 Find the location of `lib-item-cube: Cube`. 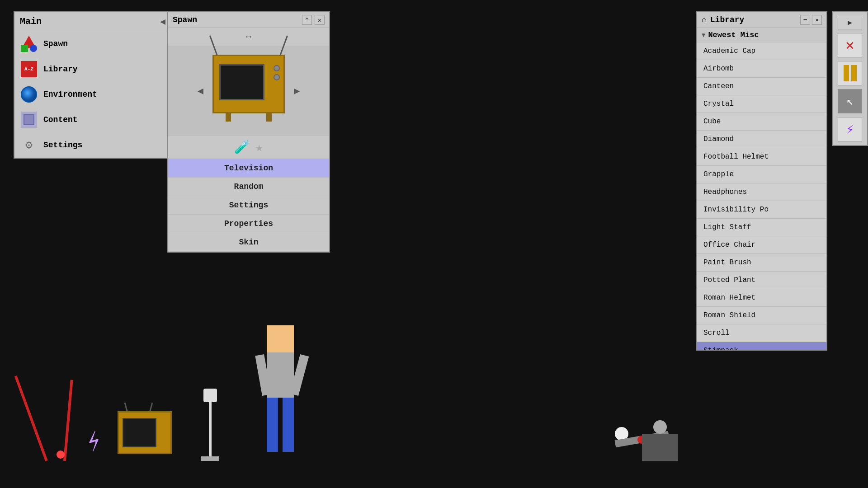

lib-item-cube: Cube is located at coordinates (762, 122).